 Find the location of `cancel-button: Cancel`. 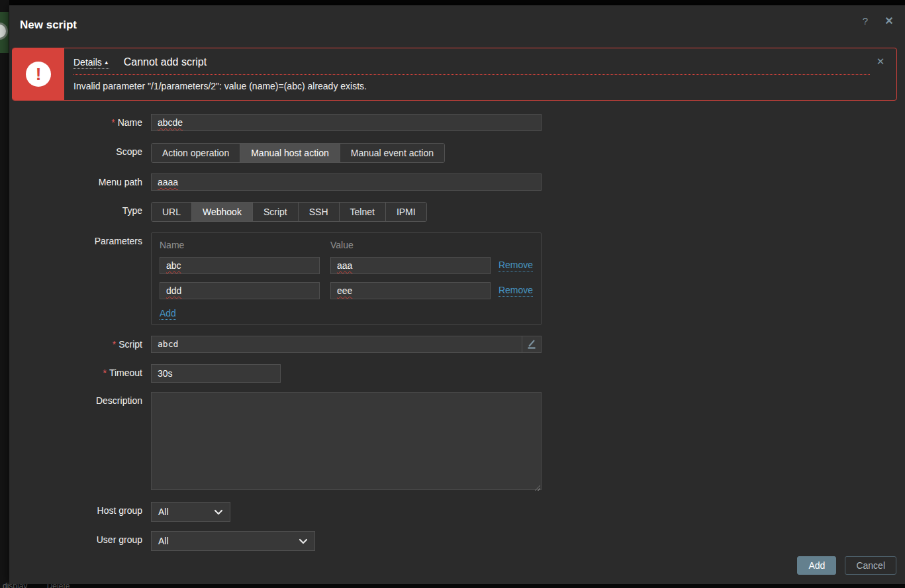

cancel-button: Cancel is located at coordinates (871, 565).